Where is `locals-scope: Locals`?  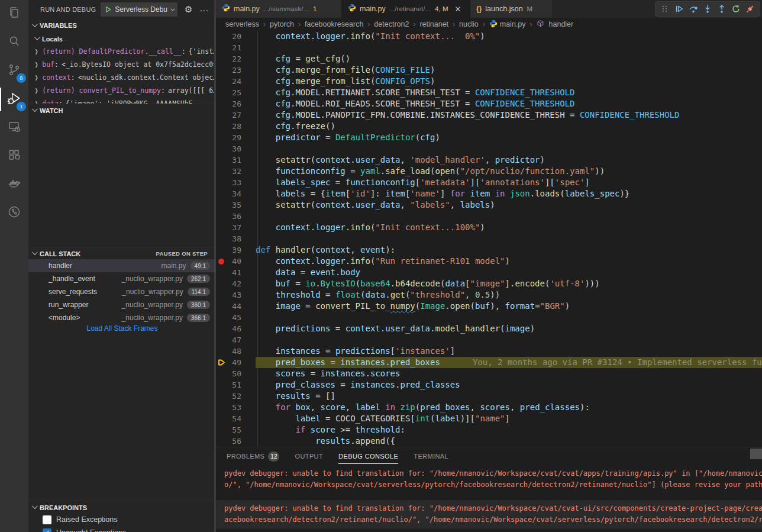
locals-scope: Locals is located at coordinates (122, 39).